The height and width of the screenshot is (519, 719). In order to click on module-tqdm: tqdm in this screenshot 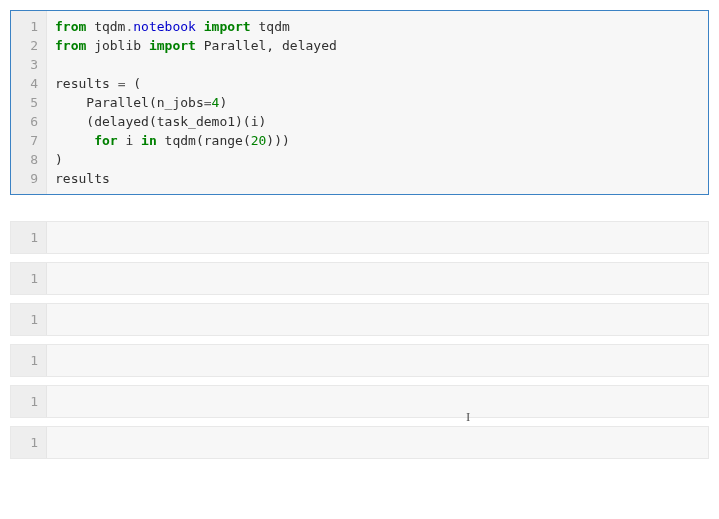, I will do `click(110, 26)`.